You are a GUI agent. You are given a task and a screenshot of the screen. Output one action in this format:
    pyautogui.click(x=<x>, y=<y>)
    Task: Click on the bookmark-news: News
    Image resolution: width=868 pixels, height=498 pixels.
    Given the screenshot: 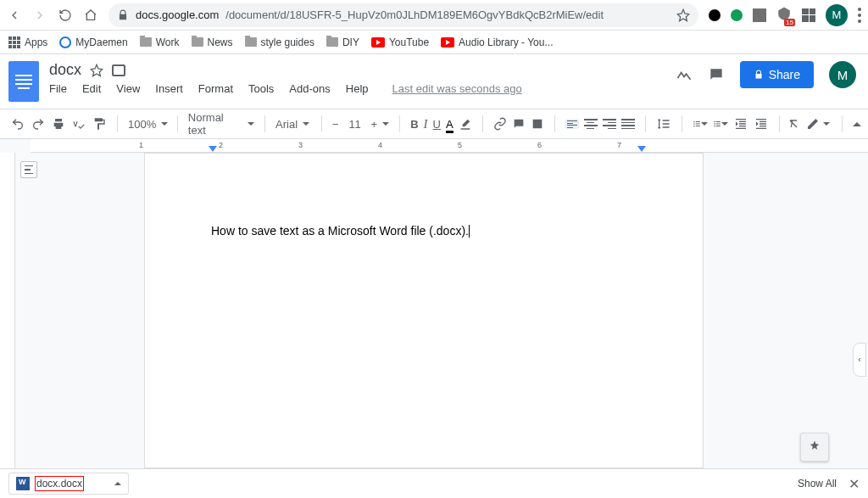 What is the action you would take?
    pyautogui.click(x=212, y=42)
    